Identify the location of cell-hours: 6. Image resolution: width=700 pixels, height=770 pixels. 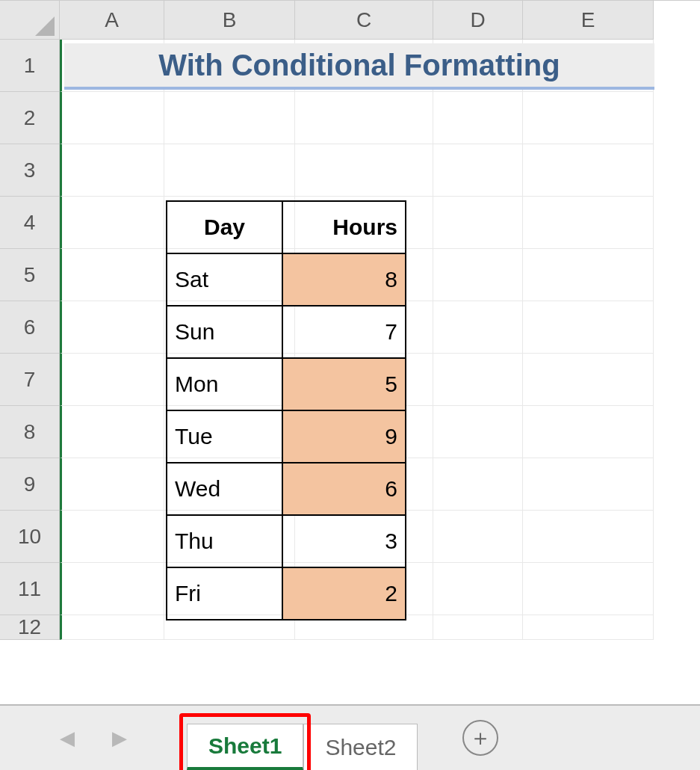
(344, 489).